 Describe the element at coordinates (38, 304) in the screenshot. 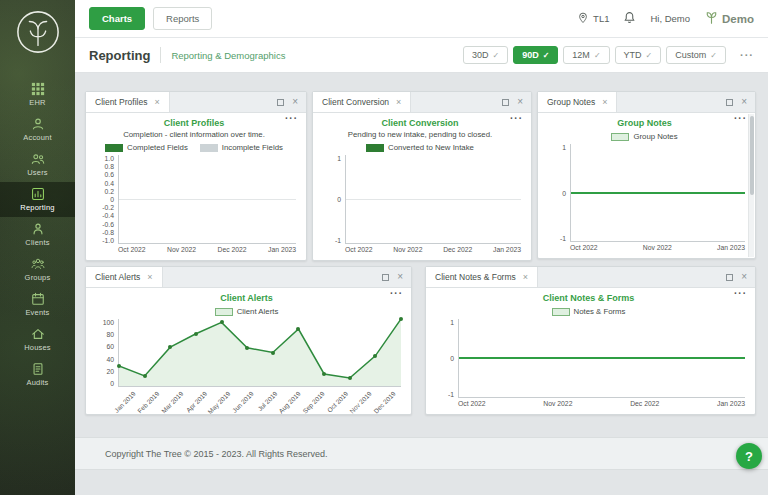

I see `sidebar-item-events: Events` at that location.